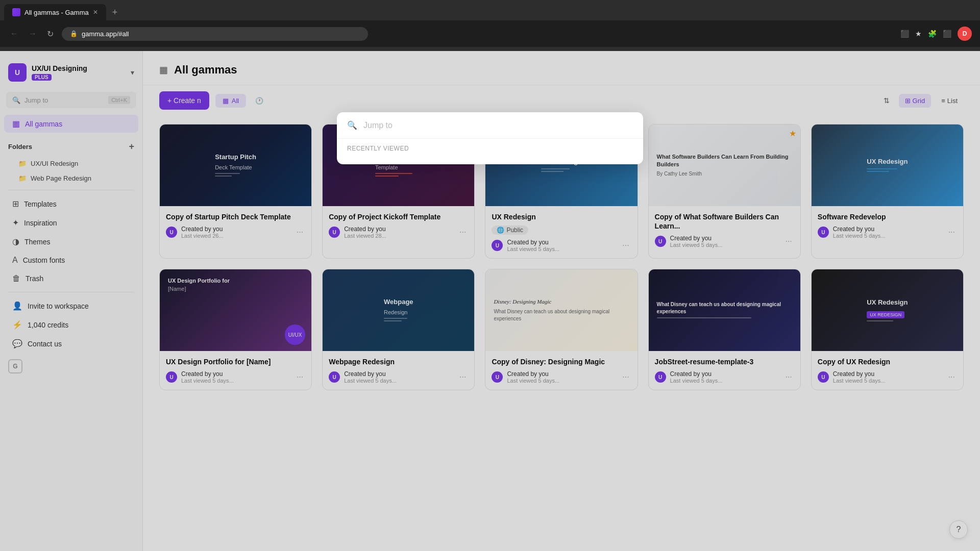 The height and width of the screenshot is (551, 980). I want to click on tab-favicon, so click(16, 12).